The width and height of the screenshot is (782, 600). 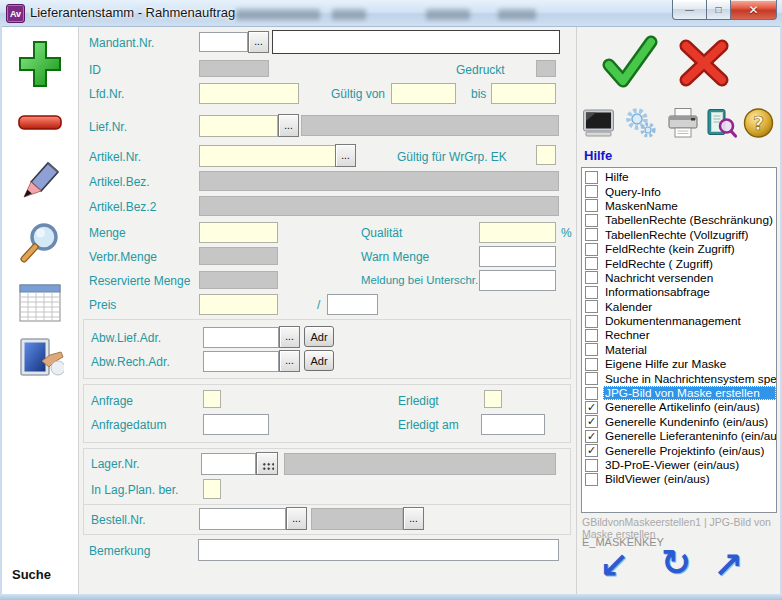 I want to click on touchscreen-button, so click(x=40, y=364).